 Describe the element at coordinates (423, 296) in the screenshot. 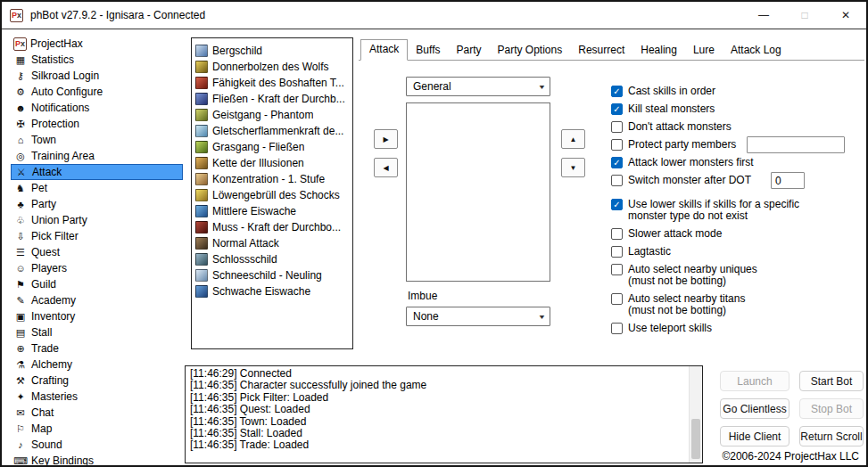

I see `imbue-label: Imbue` at that location.